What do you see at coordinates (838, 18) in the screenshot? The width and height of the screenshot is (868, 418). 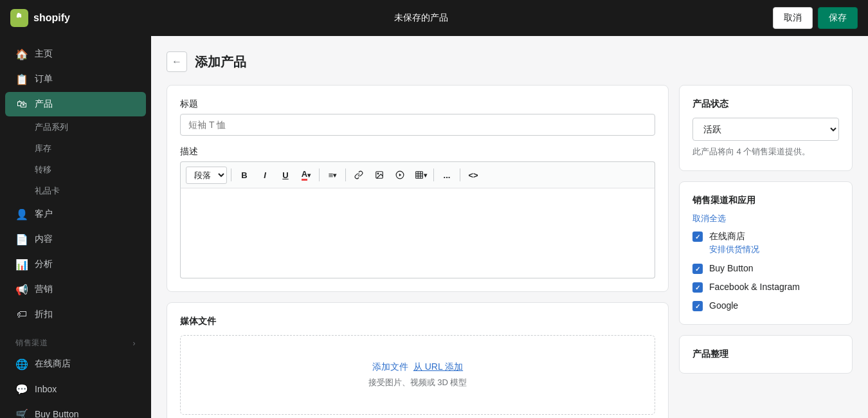 I see `save-button: 保存` at bounding box center [838, 18].